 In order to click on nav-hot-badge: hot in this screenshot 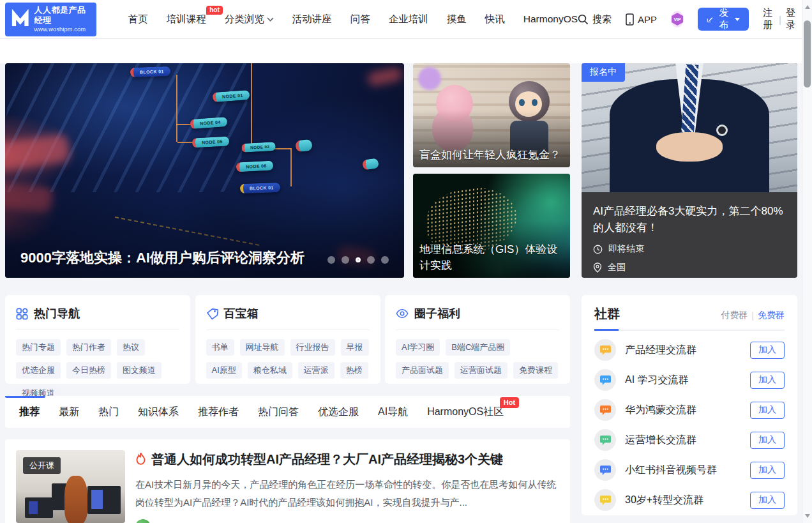, I will do `click(214, 10)`.